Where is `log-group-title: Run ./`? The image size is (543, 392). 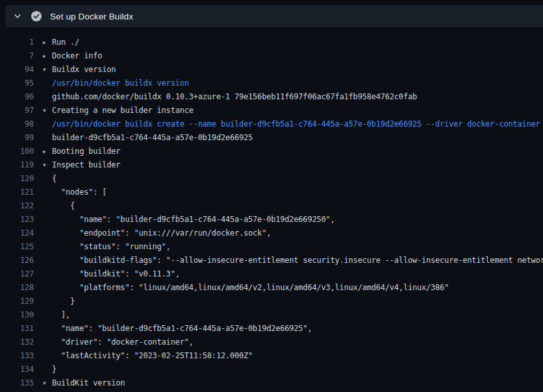
log-group-title: Run ./ is located at coordinates (66, 42).